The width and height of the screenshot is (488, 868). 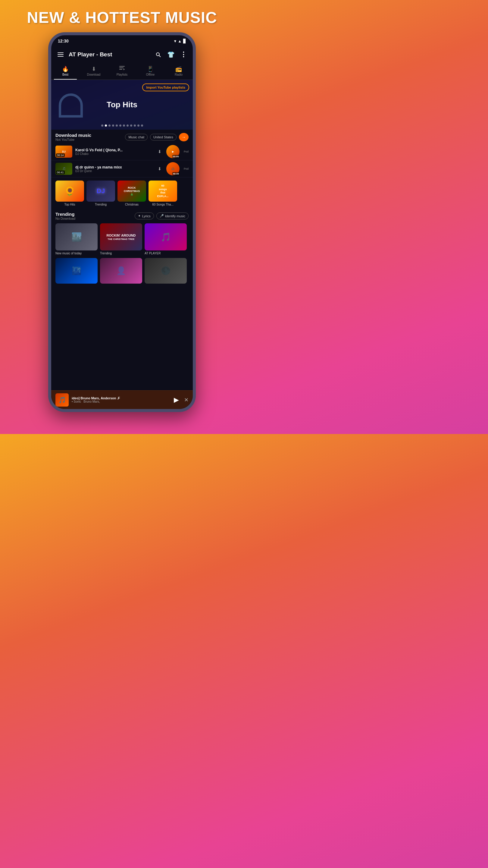 I want to click on tab-offline: 📱 Offline, so click(x=150, y=71).